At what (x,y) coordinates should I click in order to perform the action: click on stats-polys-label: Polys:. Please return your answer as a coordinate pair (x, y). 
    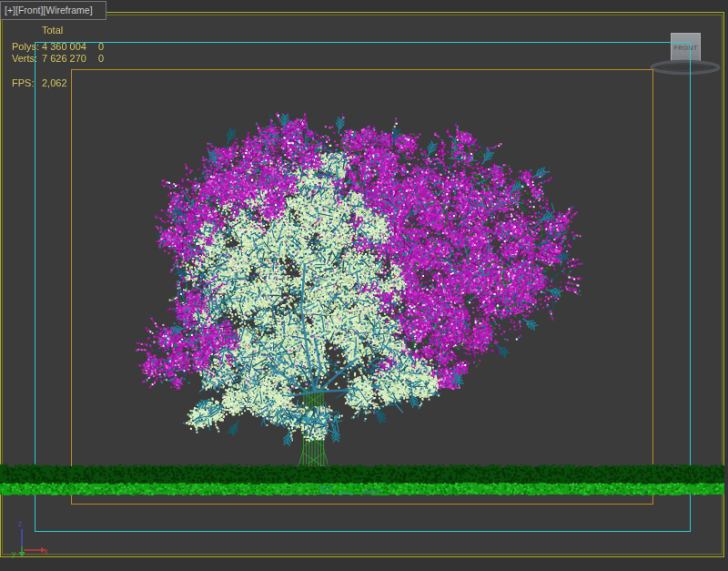
    Looking at the image, I should click on (27, 46).